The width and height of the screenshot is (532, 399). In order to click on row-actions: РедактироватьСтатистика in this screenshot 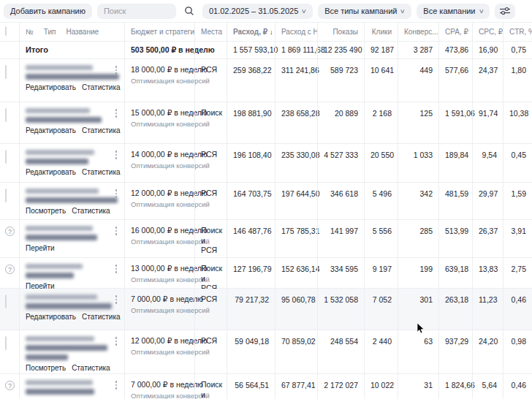, I will do `click(69, 317)`.